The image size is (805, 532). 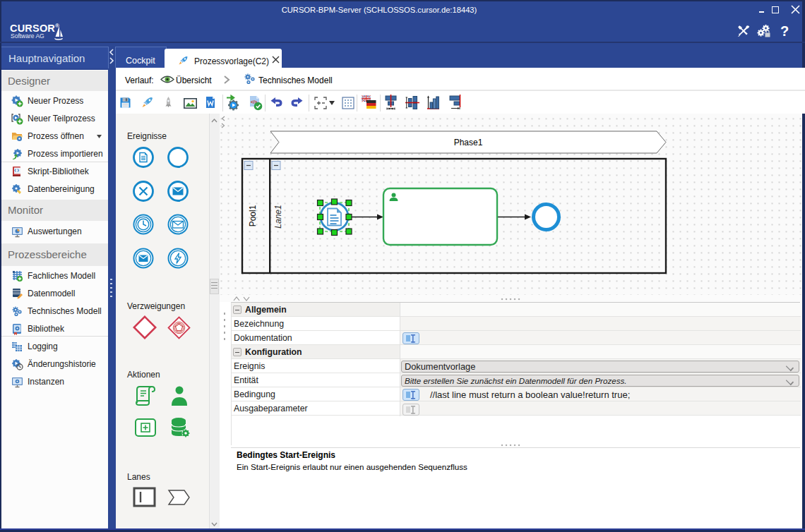 What do you see at coordinates (253, 216) in the screenshot?
I see `svg-text: Pool1` at bounding box center [253, 216].